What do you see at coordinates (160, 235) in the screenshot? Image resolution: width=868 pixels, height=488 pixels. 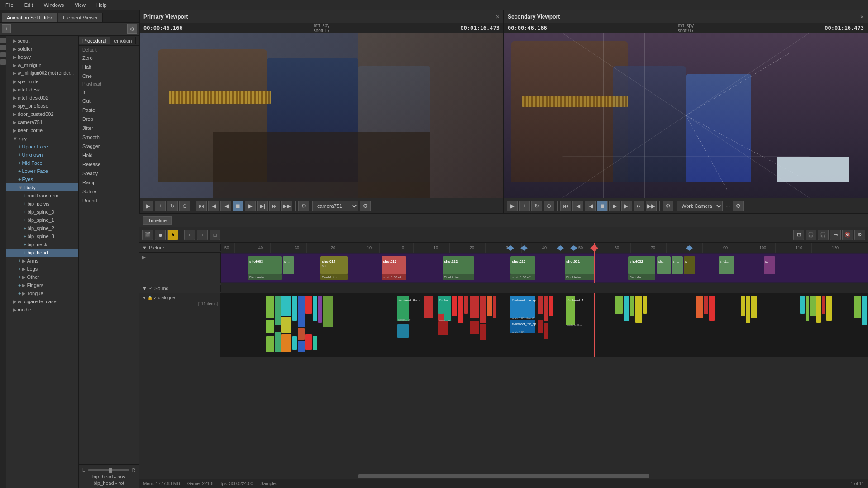 I see `tl-btn-record: ⏺` at bounding box center [160, 235].